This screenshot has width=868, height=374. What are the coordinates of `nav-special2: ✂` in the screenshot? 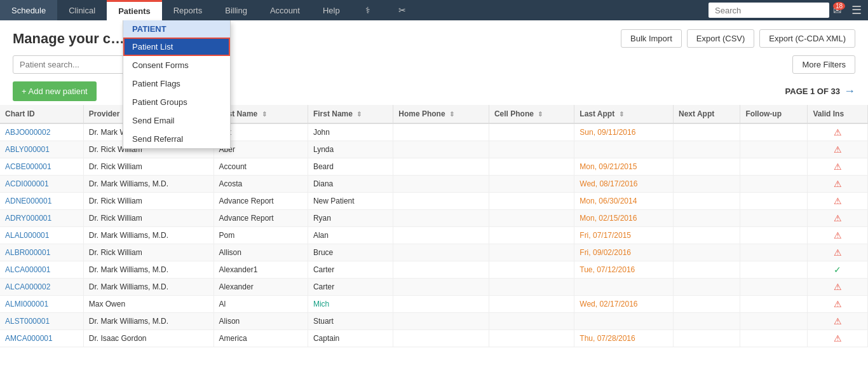 It's located at (402, 10).